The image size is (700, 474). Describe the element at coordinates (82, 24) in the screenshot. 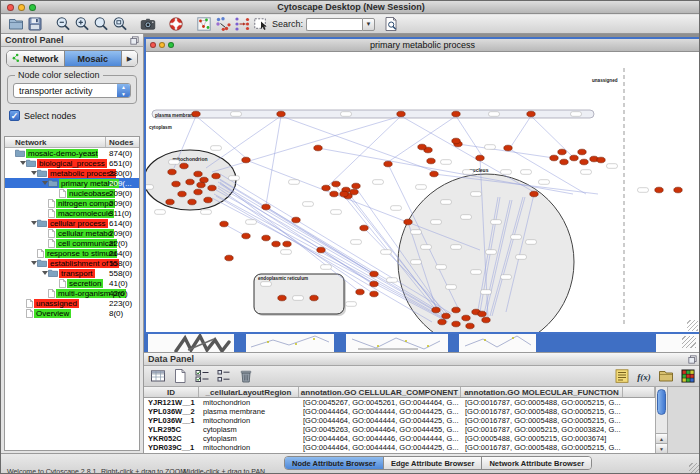

I see `zoom-in-icon` at that location.